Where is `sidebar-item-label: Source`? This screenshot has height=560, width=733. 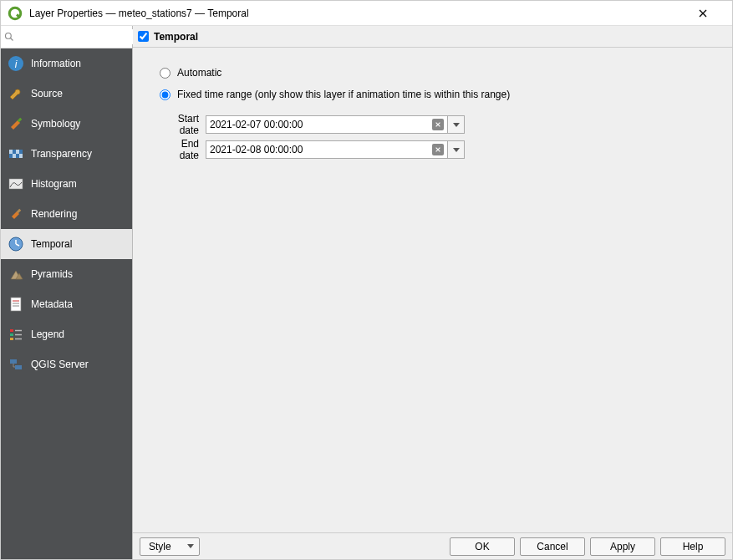 sidebar-item-label: Source is located at coordinates (47, 94).